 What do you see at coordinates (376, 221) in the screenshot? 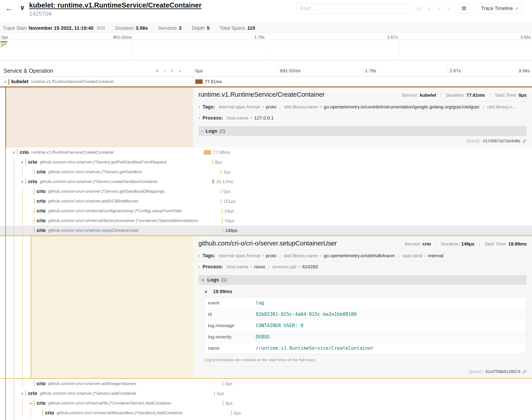
I see `span-timeline-cell: 43μs` at bounding box center [376, 221].